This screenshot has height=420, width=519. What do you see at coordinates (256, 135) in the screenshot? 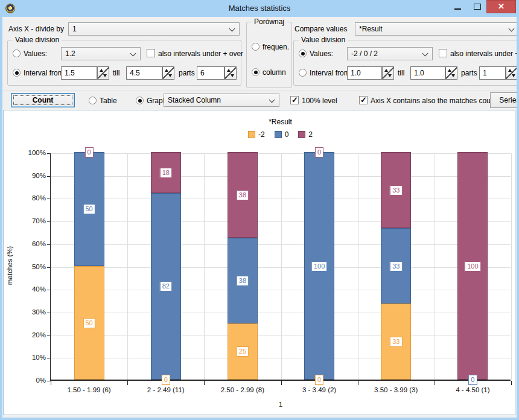
I see `legend-item: -2` at bounding box center [256, 135].